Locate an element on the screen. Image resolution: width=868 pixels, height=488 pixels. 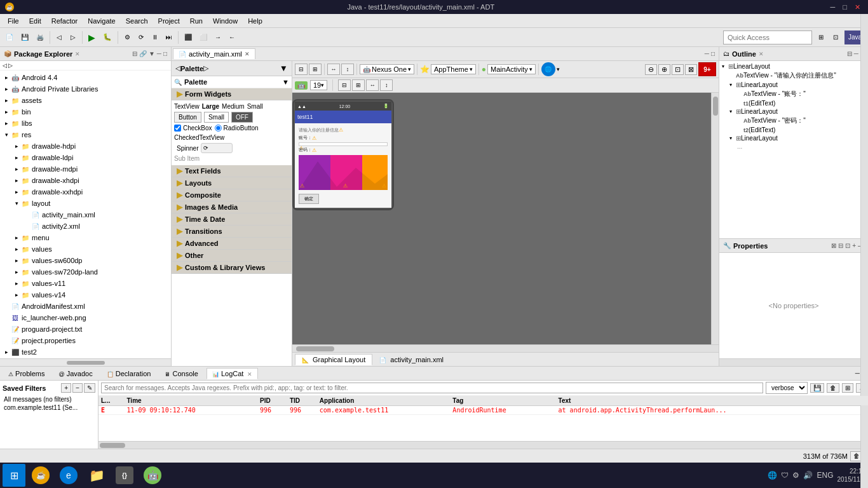
palette-group-text-fields: ▶ Text Fields is located at coordinates (231, 172).